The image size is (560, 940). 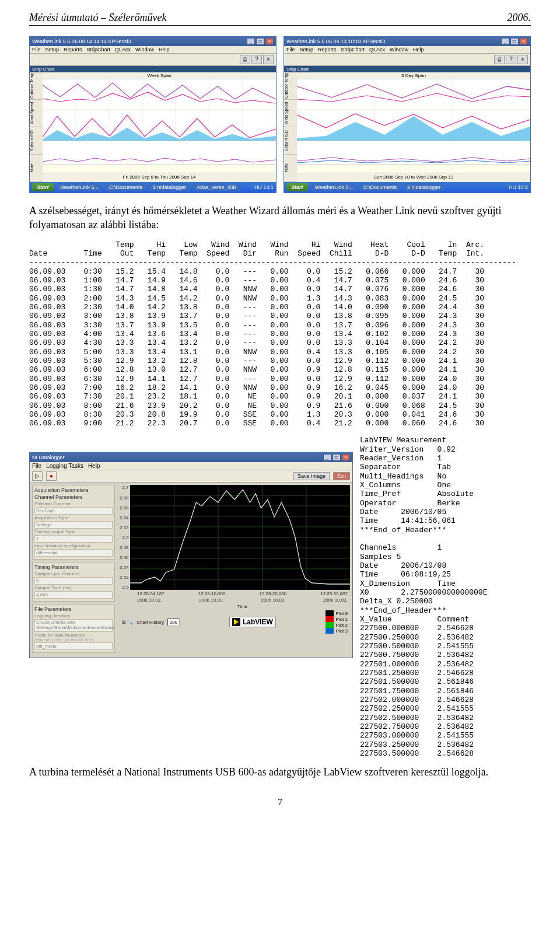 What do you see at coordinates (159, 95) in the screenshot?
I see `left-pane-temp` at bounding box center [159, 95].